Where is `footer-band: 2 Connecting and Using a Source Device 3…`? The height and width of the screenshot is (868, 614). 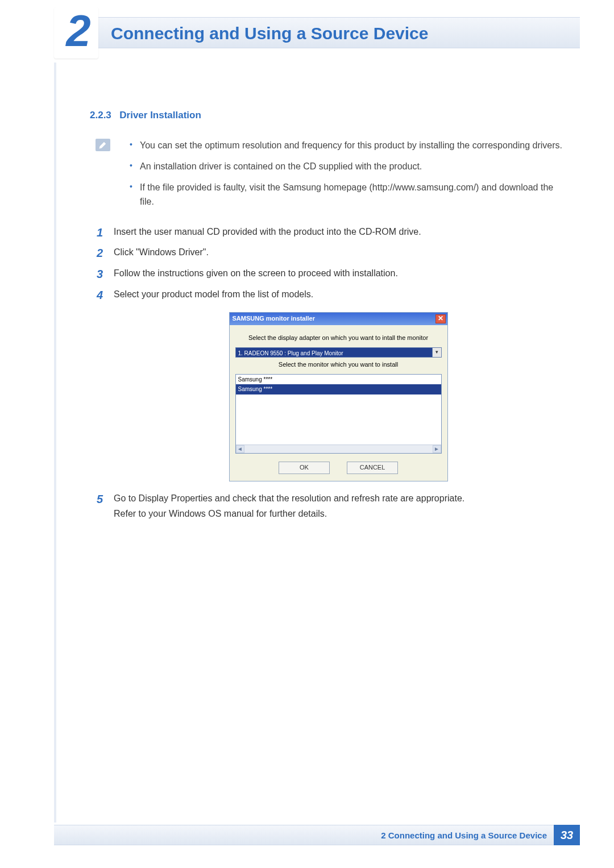
footer-band: 2 Connecting and Using a Source Device 3… is located at coordinates (317, 835).